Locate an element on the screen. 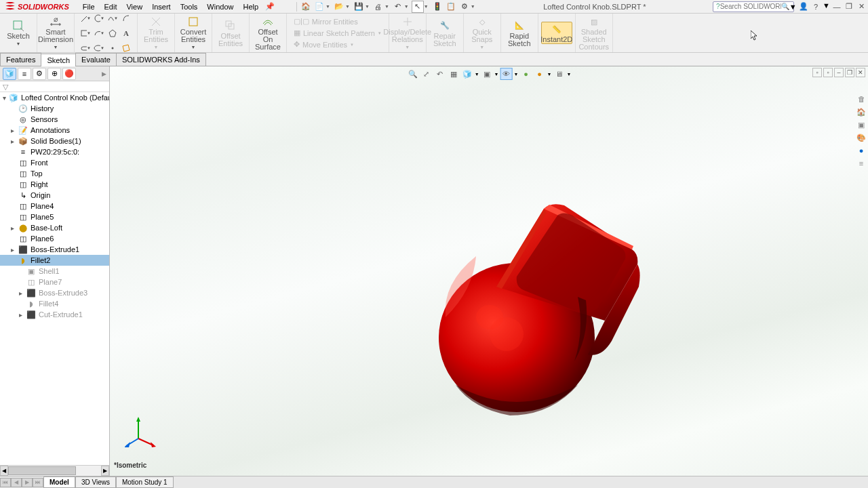 This screenshot has height=488, width=868. search-icon: 🔍 is located at coordinates (785, 7).